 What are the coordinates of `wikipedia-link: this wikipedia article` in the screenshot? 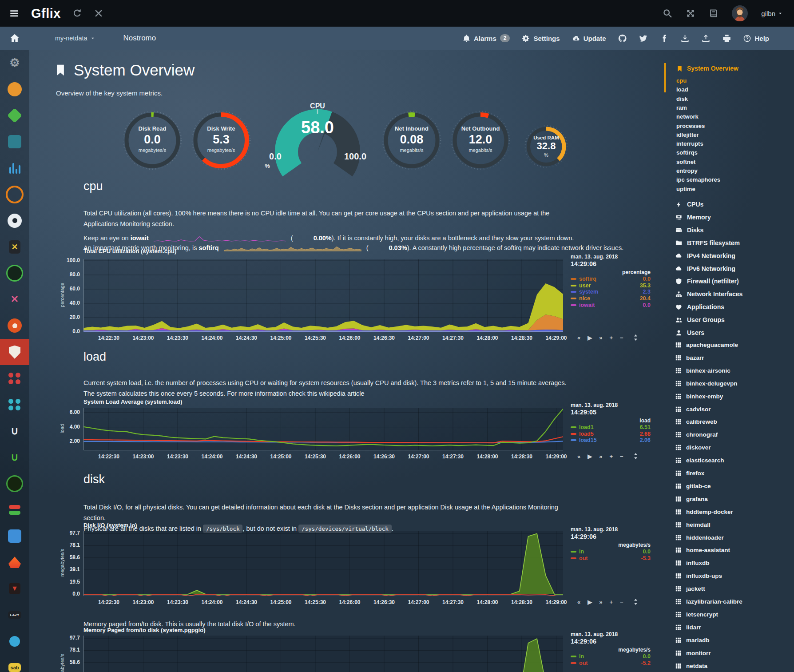 It's located at (336, 394).